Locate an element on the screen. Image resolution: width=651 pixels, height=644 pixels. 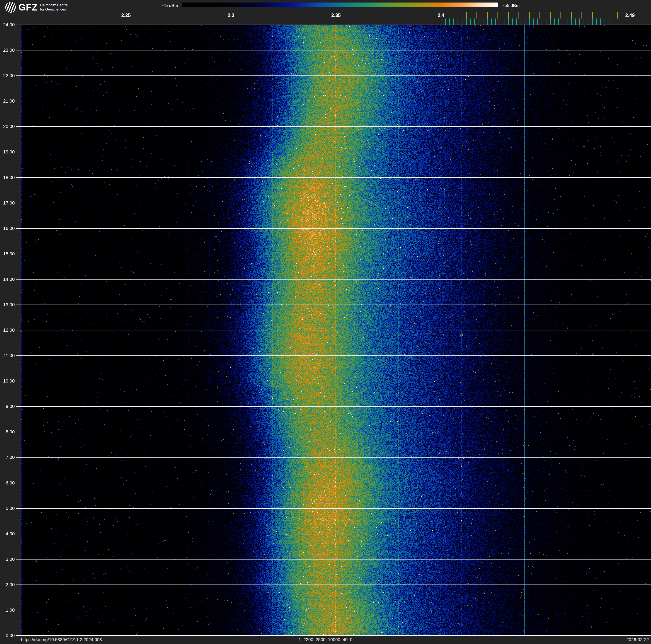
logo-org-text: GFZ is located at coordinates (28, 7).